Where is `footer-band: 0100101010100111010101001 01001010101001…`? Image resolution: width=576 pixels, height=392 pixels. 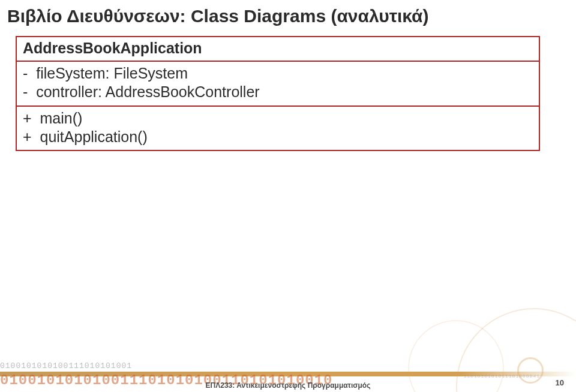 footer-band: 0100101010100111010101001 01001010101001… is located at coordinates (288, 374).